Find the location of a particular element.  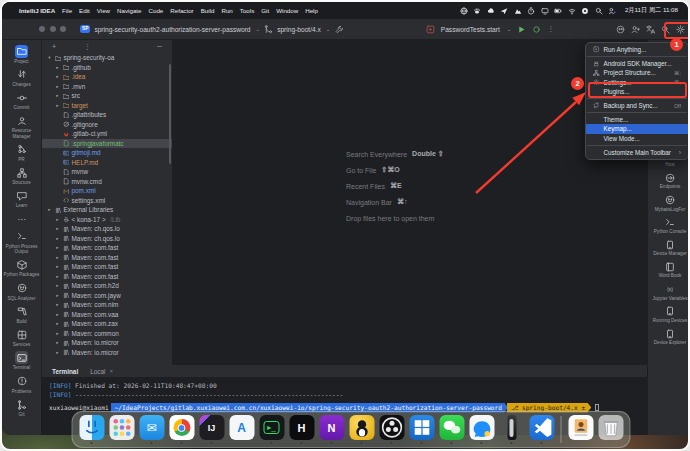

tree-item: mvnw.cmd is located at coordinates (107, 182).